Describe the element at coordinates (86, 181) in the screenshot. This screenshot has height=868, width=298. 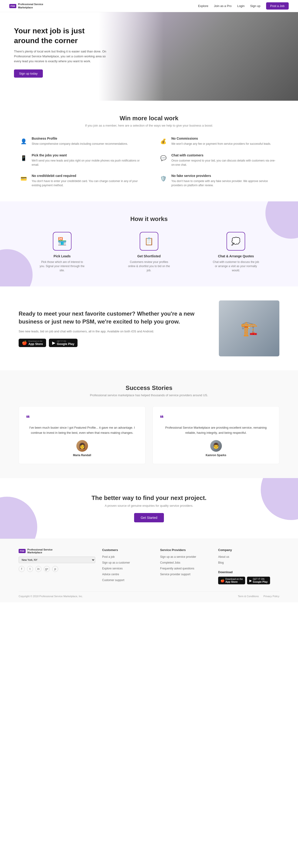
I see `feature-text-4: No credit/debit card required You don't …` at that location.